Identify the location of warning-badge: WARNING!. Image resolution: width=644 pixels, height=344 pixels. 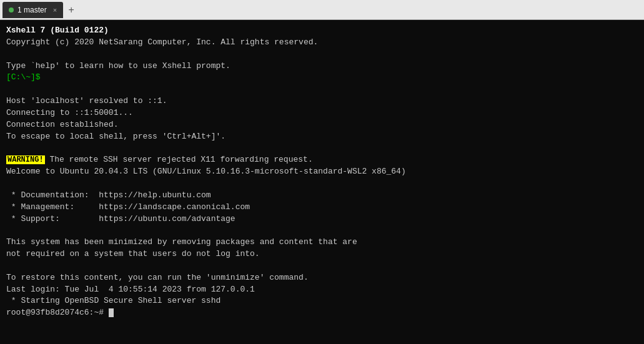
(26, 160).